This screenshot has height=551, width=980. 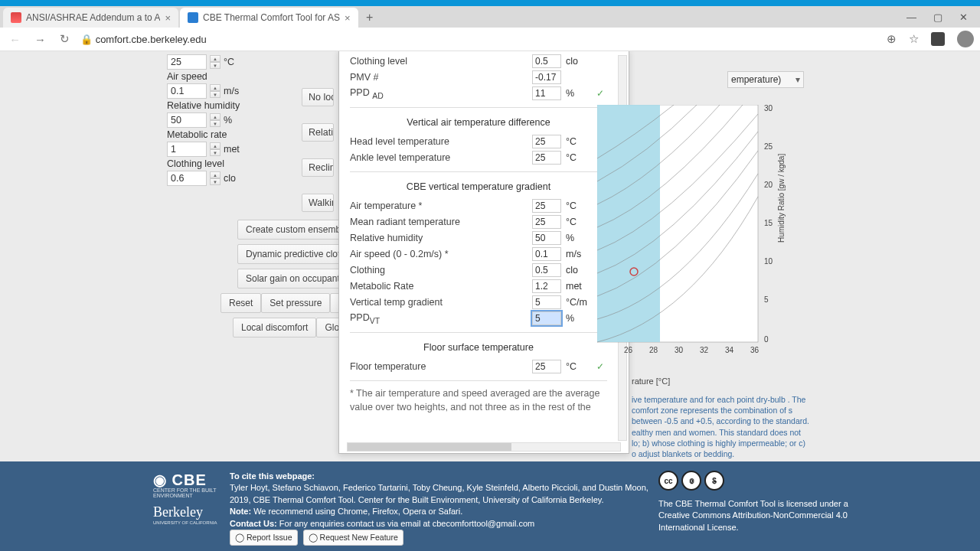 What do you see at coordinates (230, 178) in the screenshot?
I see `unit-label: clo` at bounding box center [230, 178].